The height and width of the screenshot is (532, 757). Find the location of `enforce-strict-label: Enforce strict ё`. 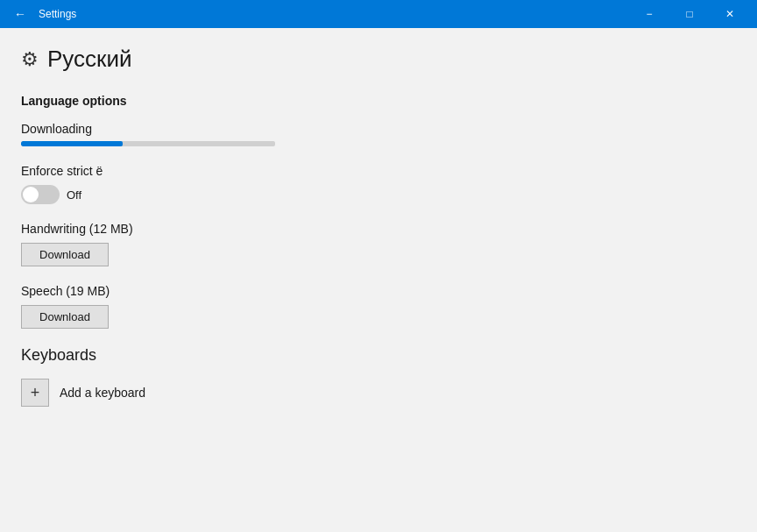

enforce-strict-label: Enforce strict ё is located at coordinates (378, 171).